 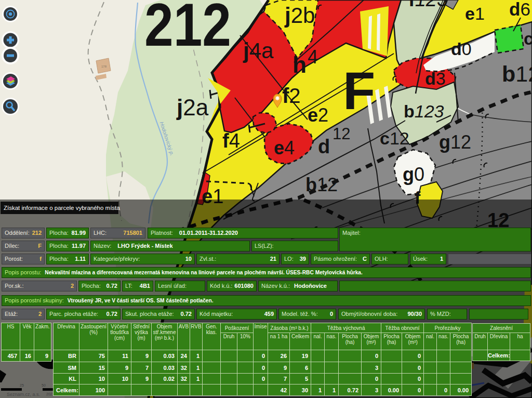 What do you see at coordinates (475, 14) in the screenshot?
I see `svg-text: e1` at bounding box center [475, 14].